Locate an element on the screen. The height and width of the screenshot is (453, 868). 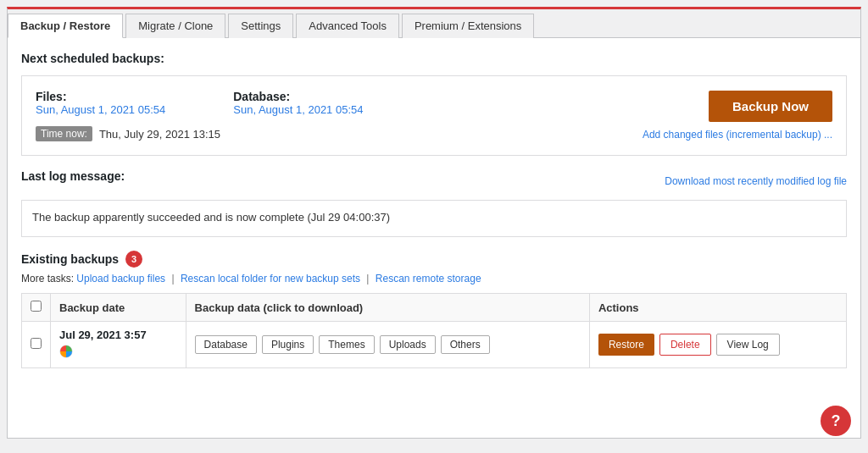
select-all-checkbox is located at coordinates (36, 307).